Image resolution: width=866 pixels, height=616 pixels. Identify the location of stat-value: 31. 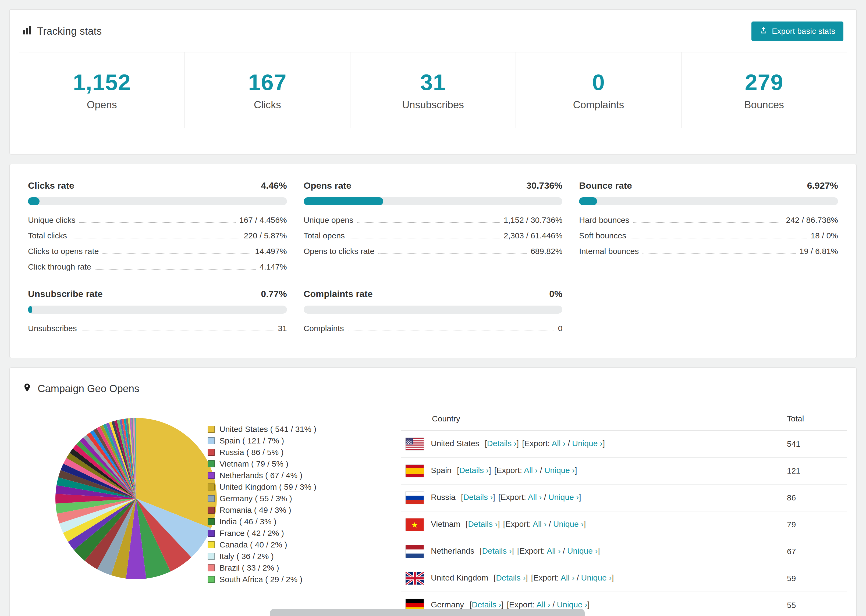
(433, 83).